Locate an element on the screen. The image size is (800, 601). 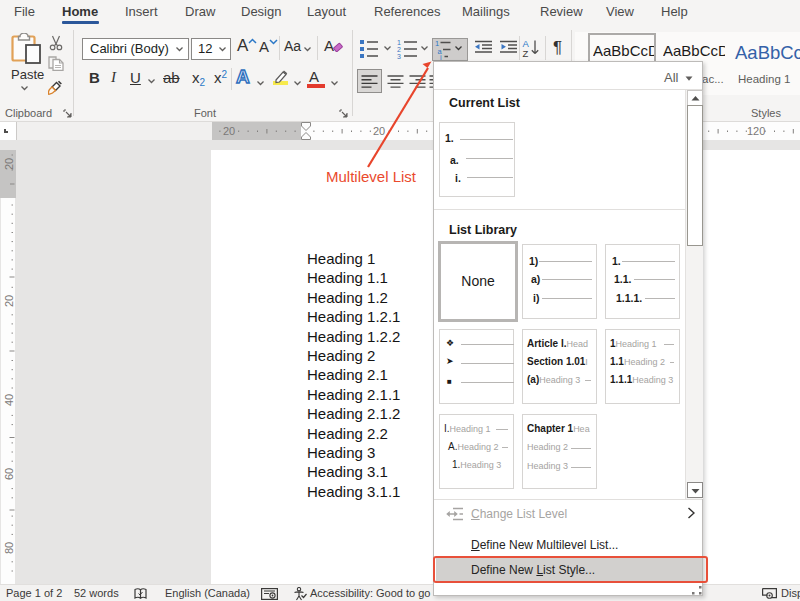
svg-text: 60 is located at coordinates (9, 474).